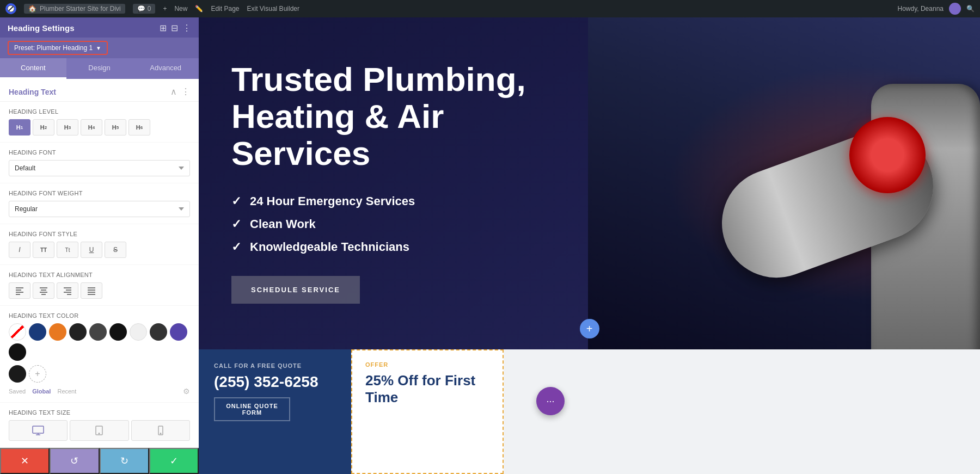 The width and height of the screenshot is (980, 474). I want to click on user-avatar, so click(955, 9).